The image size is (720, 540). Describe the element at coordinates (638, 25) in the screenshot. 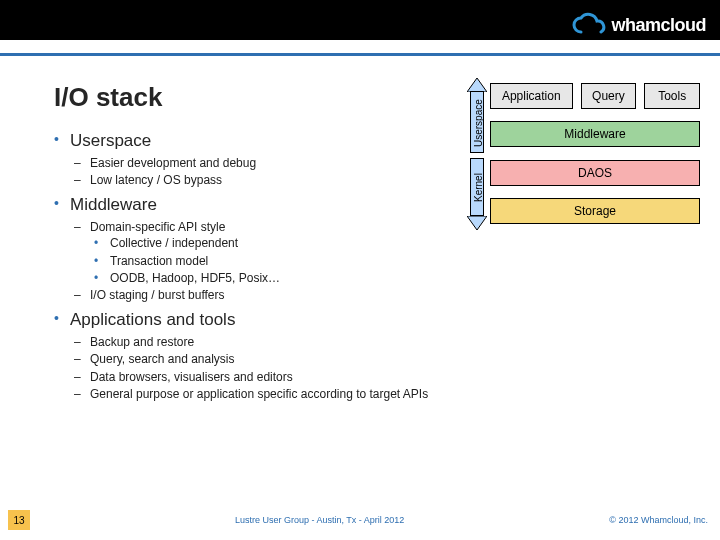

I see `brand-logo: whamcloud` at that location.